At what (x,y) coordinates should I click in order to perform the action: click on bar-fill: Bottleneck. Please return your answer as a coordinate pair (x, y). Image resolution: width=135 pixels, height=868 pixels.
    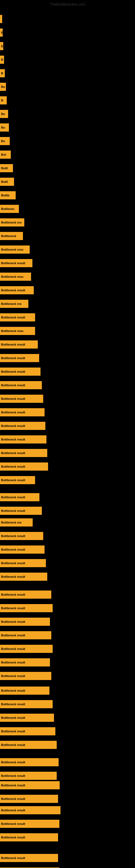
    Looking at the image, I should click on (11, 236).